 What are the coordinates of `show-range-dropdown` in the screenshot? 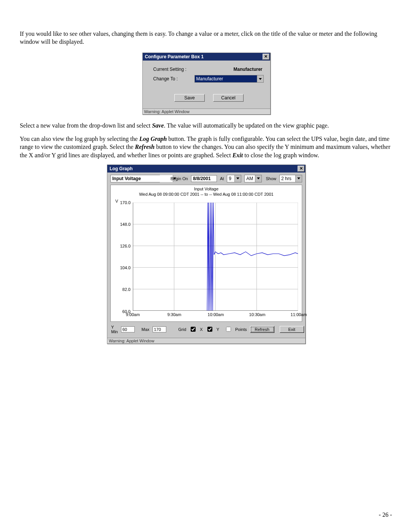 It's located at (291, 179).